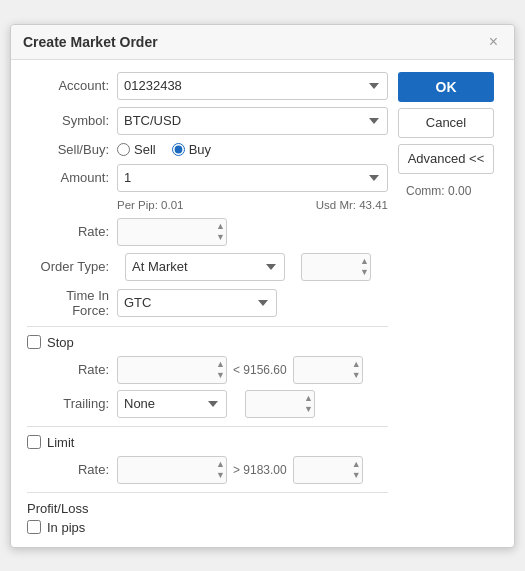 The image size is (525, 571). What do you see at coordinates (446, 159) in the screenshot?
I see `advanced-button: Advanced <<` at bounding box center [446, 159].